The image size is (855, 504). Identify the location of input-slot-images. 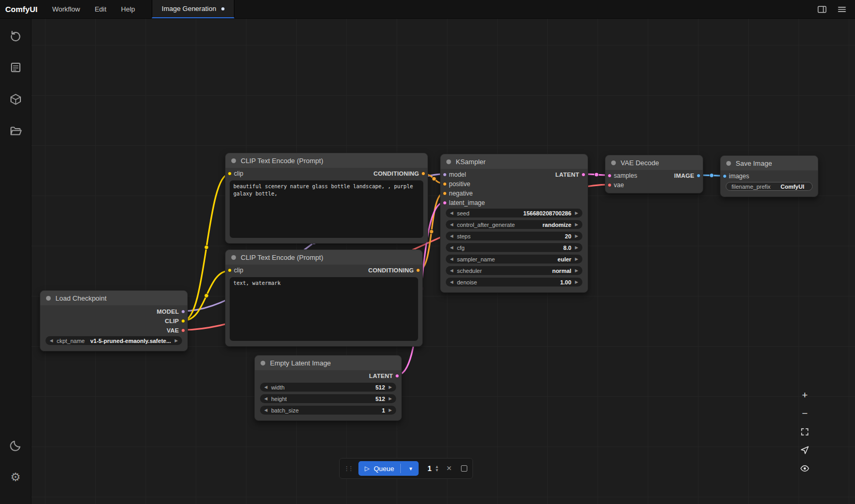
(725, 176).